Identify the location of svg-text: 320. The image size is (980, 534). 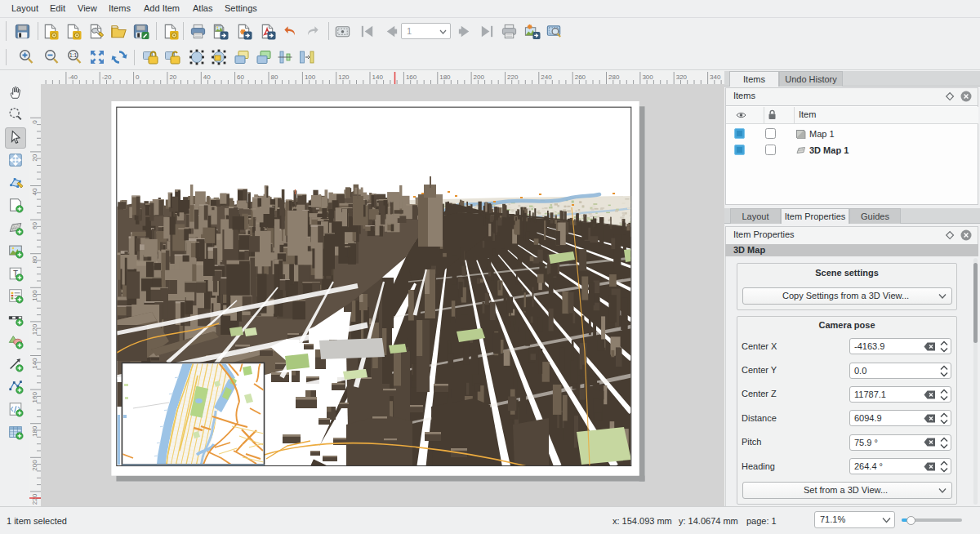
(682, 77).